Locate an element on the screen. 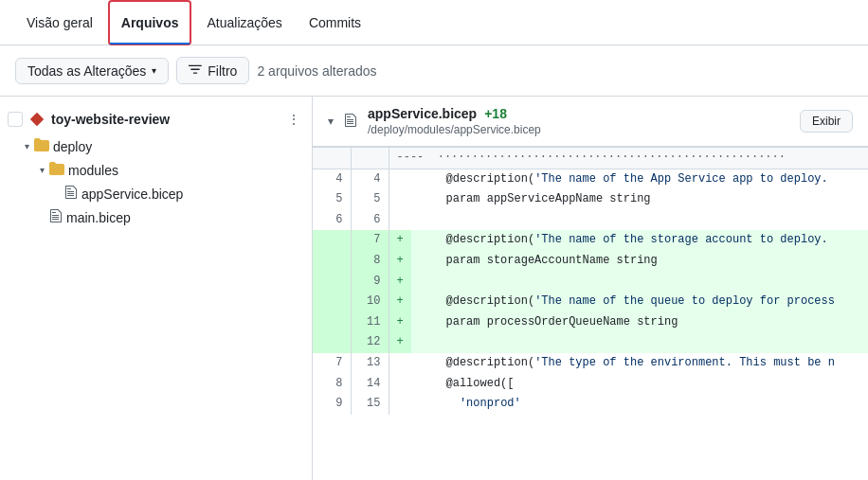  line-num-left: 8 is located at coordinates (332, 384).